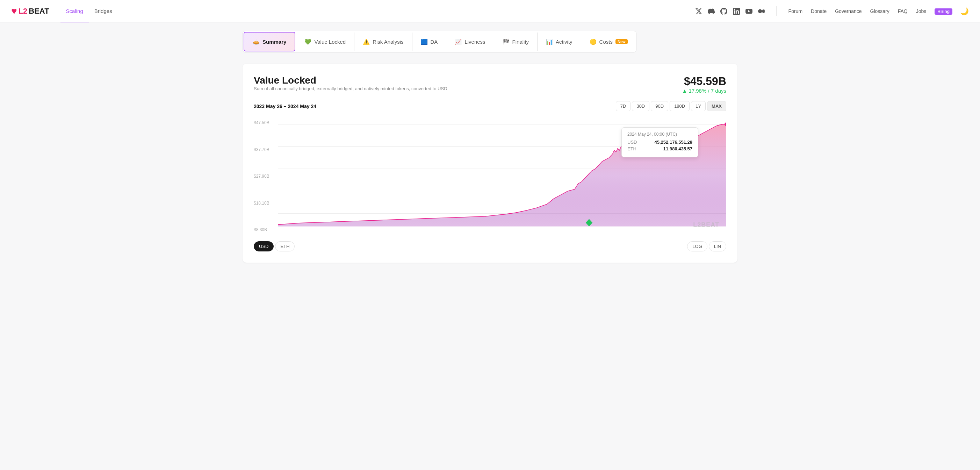 Image resolution: width=980 pixels, height=470 pixels. I want to click on tooltip-eth-value: 11,980,435.57, so click(678, 149).